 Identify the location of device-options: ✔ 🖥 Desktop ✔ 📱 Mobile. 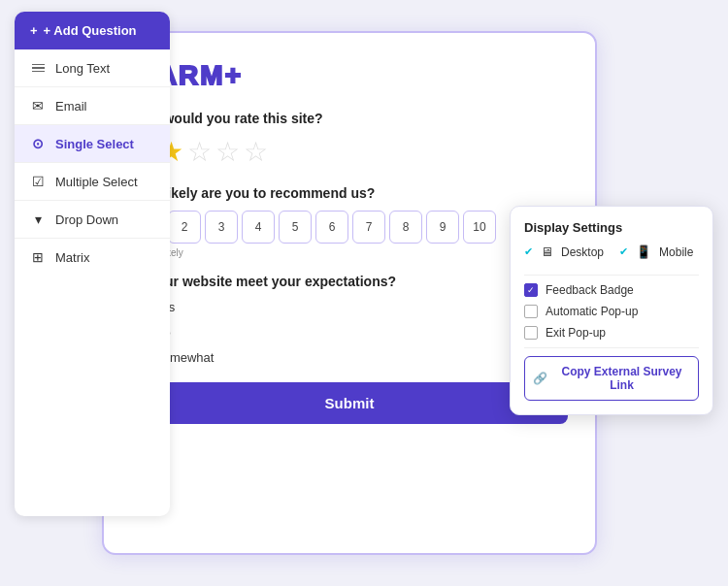
(612, 256).